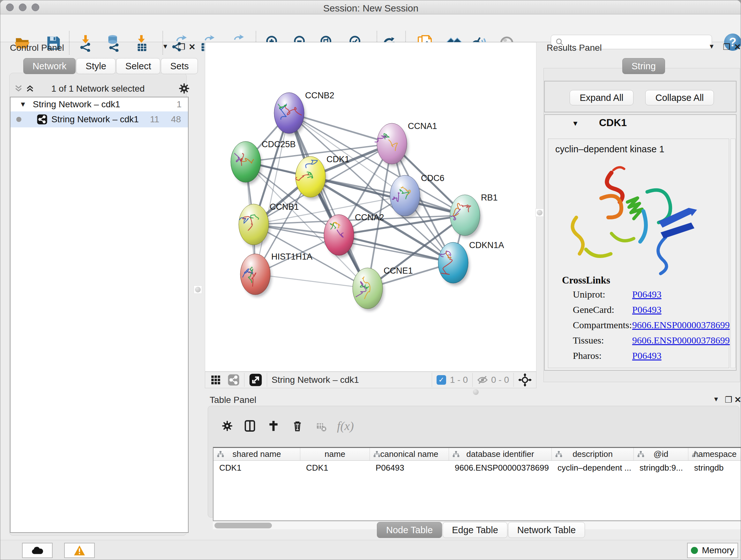 This screenshot has width=741, height=560. I want to click on protein-structure-image, so click(638, 217).